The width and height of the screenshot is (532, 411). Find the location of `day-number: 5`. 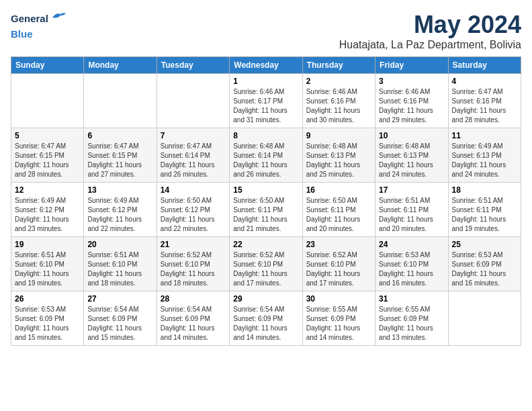

day-number: 5 is located at coordinates (47, 136).